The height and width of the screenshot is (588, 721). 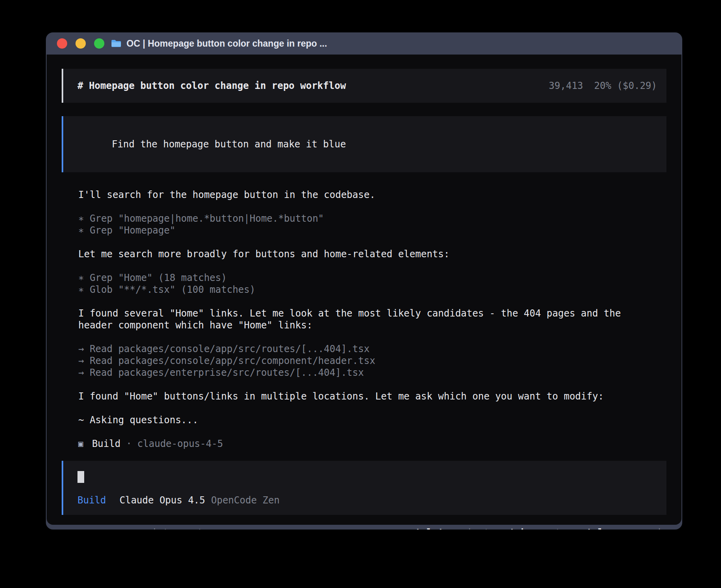 I want to click on input-provider-label: OpenCode Zen, so click(x=245, y=500).